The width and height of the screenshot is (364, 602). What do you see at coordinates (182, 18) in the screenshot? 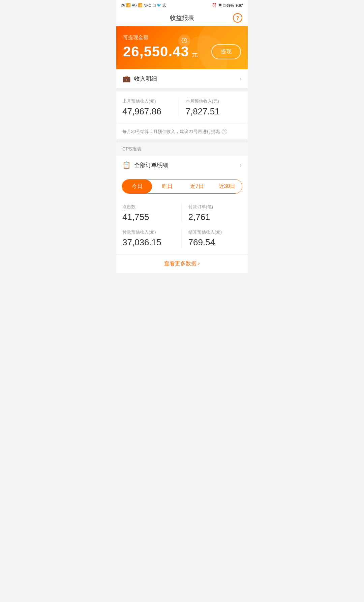
I see `nav-bar: 收益报表 ?` at bounding box center [182, 18].